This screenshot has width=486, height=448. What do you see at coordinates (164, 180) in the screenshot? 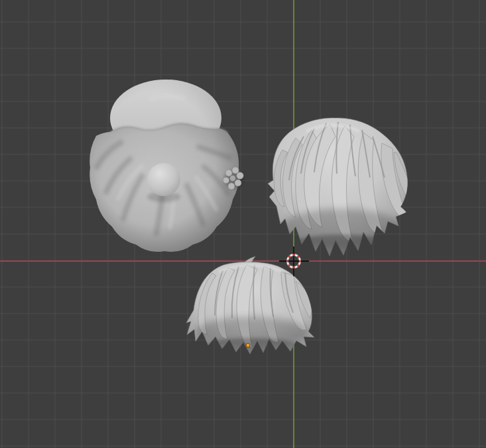
I see `hair-top-center-knob` at bounding box center [164, 180].